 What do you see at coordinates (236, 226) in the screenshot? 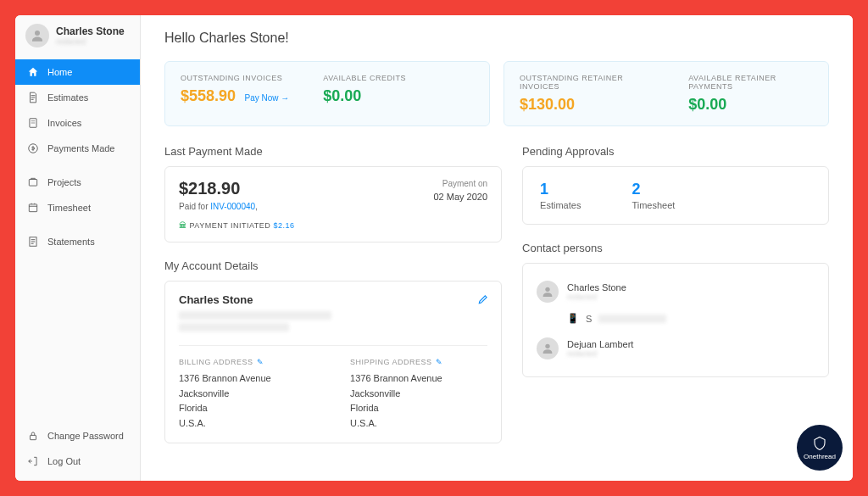
I see `payment-initiated: 🏛 PAYMENT INITIATED $2.16` at bounding box center [236, 226].